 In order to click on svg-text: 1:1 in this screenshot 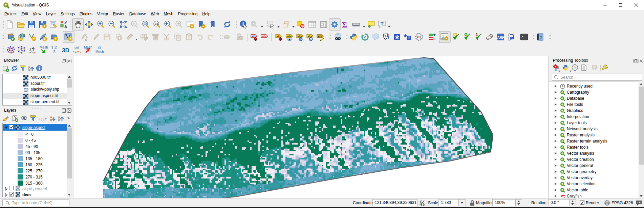, I will do `click(156, 24)`.